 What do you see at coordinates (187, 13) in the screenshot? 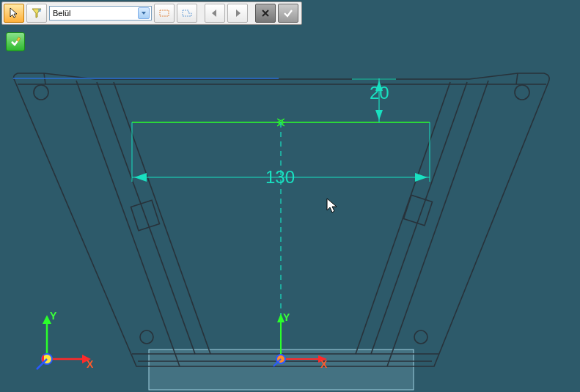
I see `region-outside-button` at bounding box center [187, 13].